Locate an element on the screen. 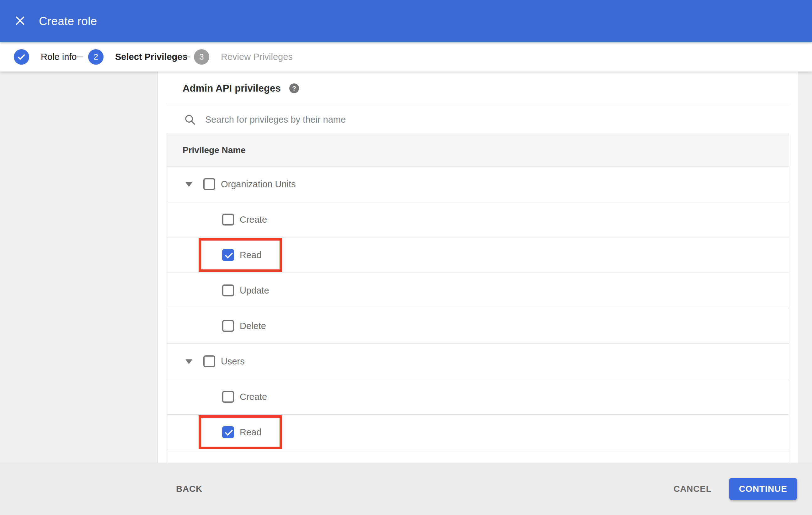 The image size is (812, 515). close-icon is located at coordinates (20, 21).